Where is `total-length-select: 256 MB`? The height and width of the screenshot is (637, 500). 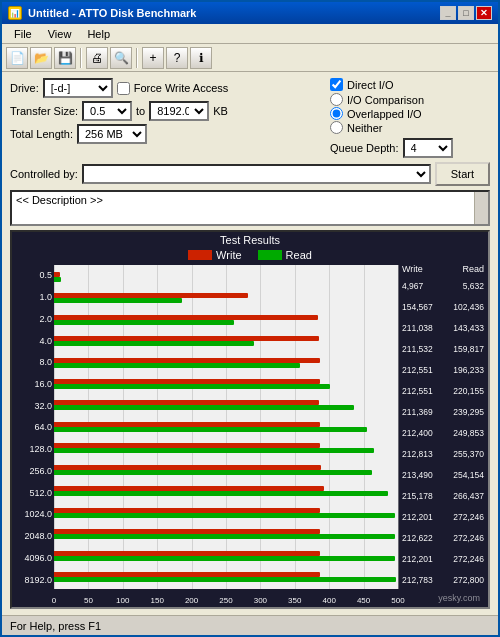 total-length-select: 256 MB is located at coordinates (112, 134).